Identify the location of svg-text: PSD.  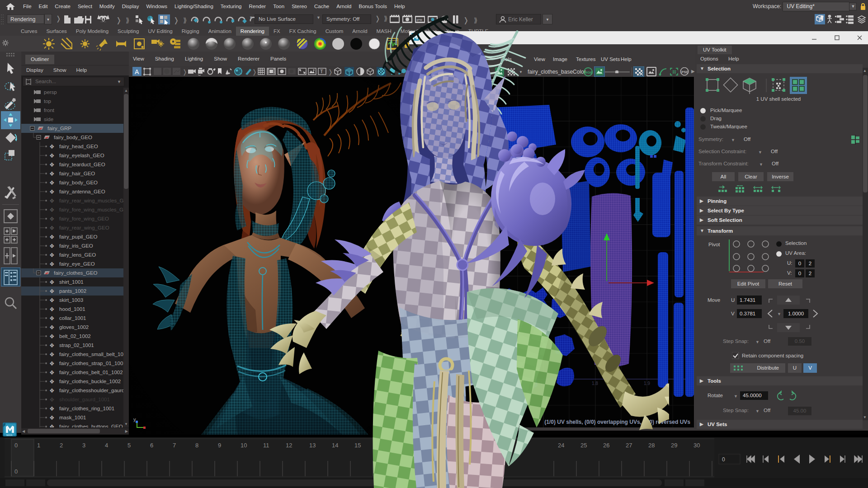
(685, 72).